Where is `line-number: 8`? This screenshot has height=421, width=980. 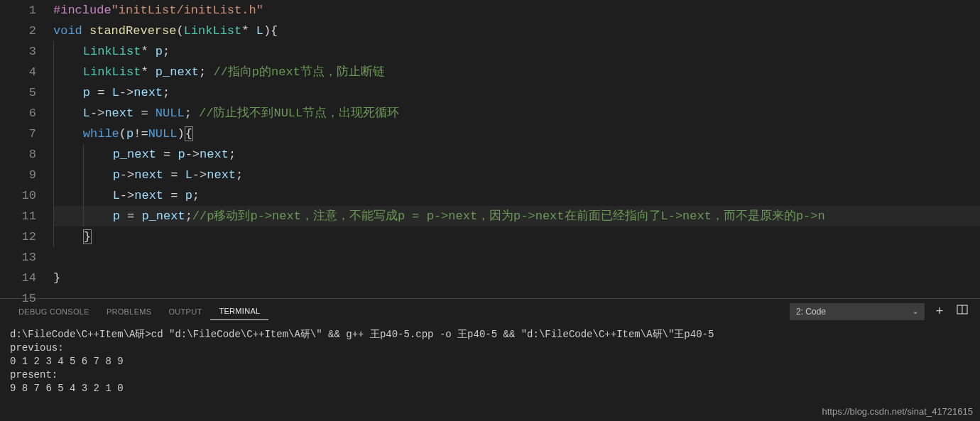 line-number: 8 is located at coordinates (18, 155).